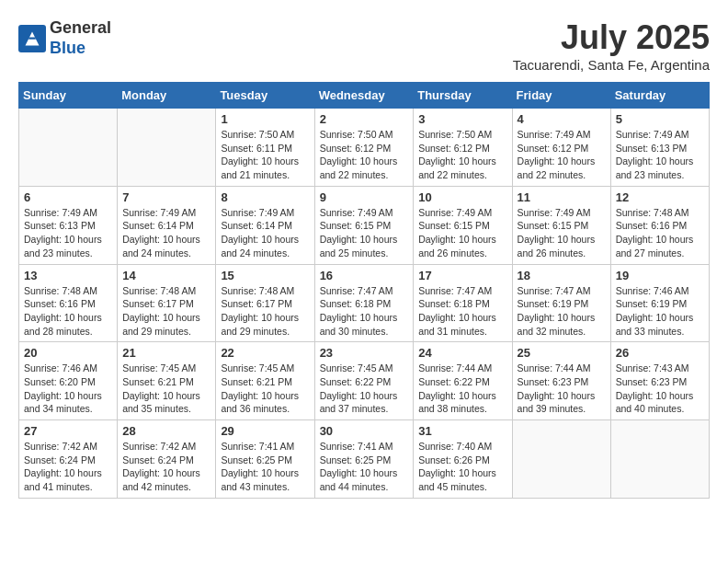 Image resolution: width=728 pixels, height=563 pixels. I want to click on calendar-week-row: 1Sunrise: 7:50 AM Sunset: 6:11 PM Daylig…, so click(364, 147).